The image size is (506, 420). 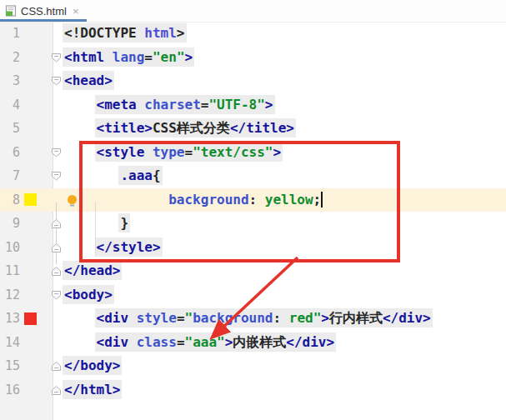 I want to click on red-color-swatch-icon, so click(x=30, y=318).